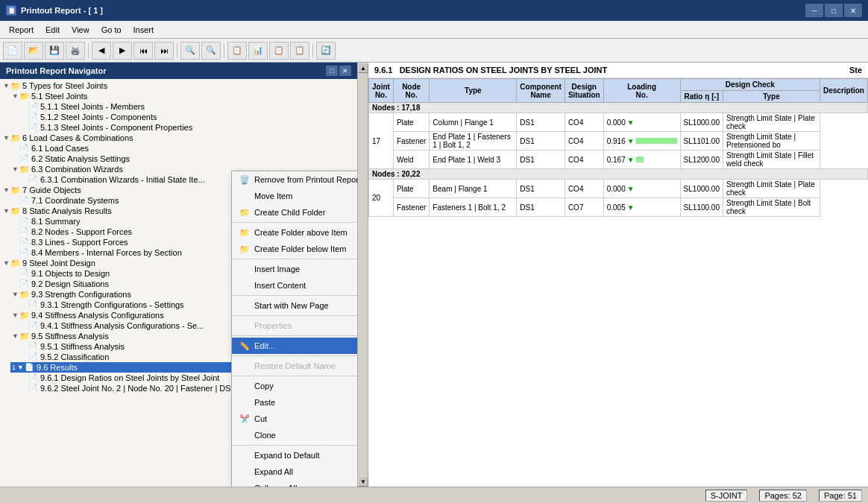  What do you see at coordinates (179, 86) in the screenshot?
I see `tree-item-5-types: ▼ 📁 5 Types for Steel Joints` at bounding box center [179, 86].